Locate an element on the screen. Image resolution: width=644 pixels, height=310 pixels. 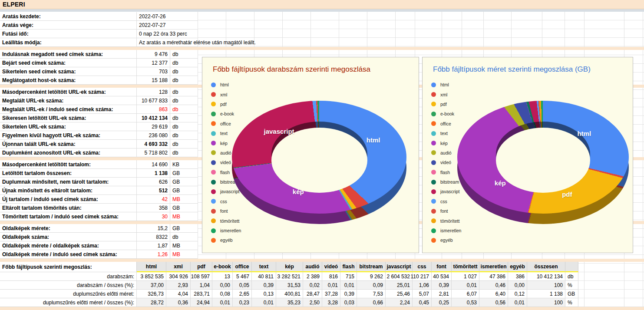
file-table-cell: 6,40 is located at coordinates (494, 294).